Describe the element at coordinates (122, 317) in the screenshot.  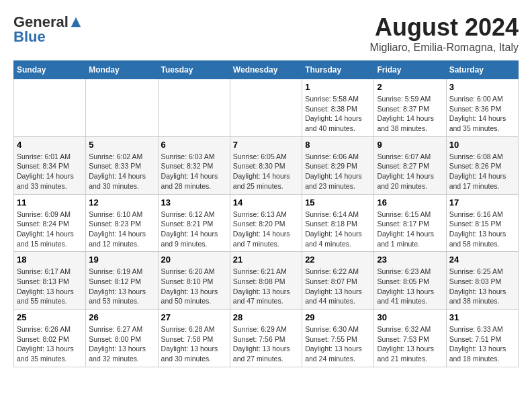
I see `day-number: 26` at that location.